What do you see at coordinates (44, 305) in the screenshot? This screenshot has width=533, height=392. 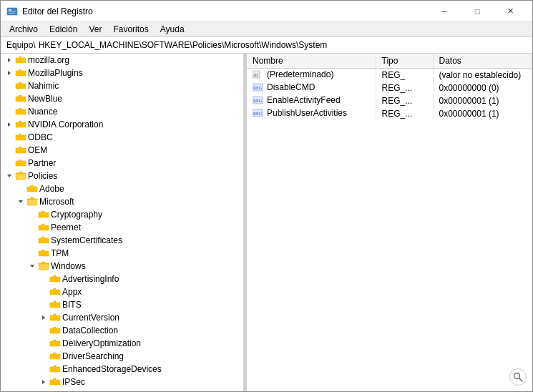 I see `tree-expander-bits` at bounding box center [44, 305].